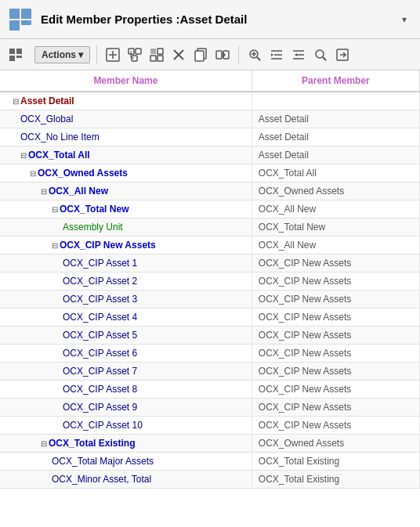 Image resolution: width=420 pixels, height=527 pixels. I want to click on member-name-text: OCX_CIP Asset 4, so click(100, 317).